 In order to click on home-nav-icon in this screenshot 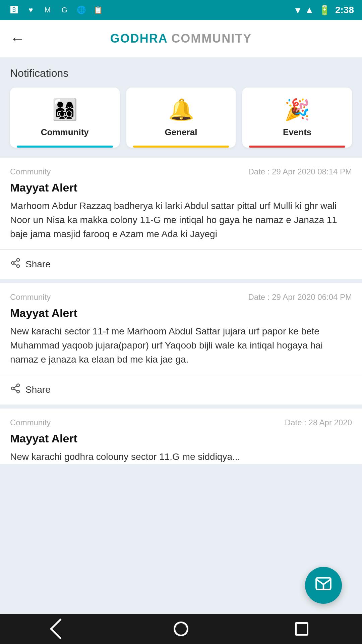, I will do `click(181, 629)`.